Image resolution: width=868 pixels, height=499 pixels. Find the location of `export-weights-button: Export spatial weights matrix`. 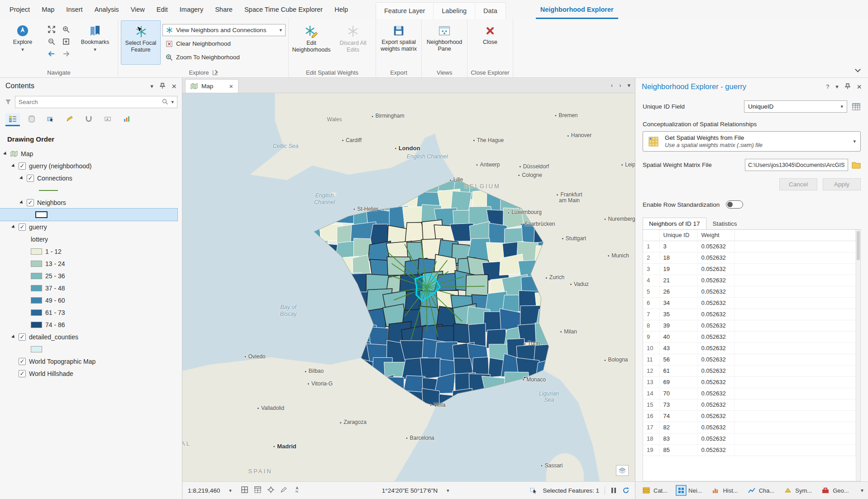

export-weights-button: Export spatial weights matrix is located at coordinates (399, 43).